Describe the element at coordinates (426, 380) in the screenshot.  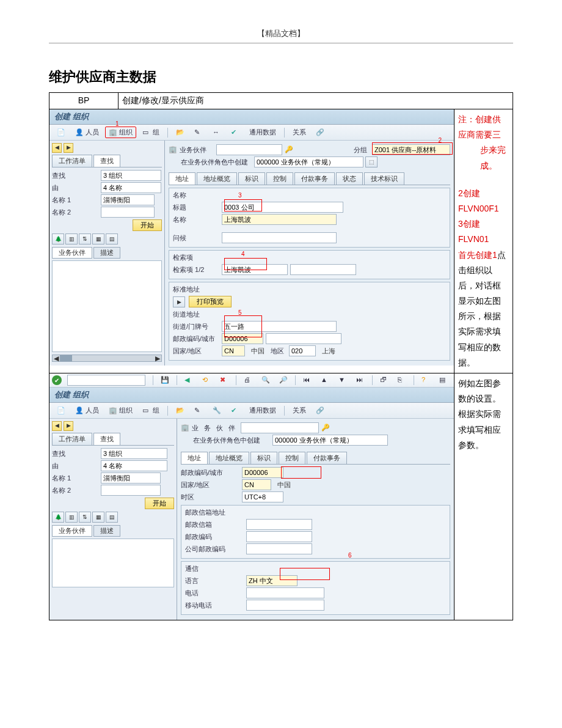
I see `help-button: ?` at that location.